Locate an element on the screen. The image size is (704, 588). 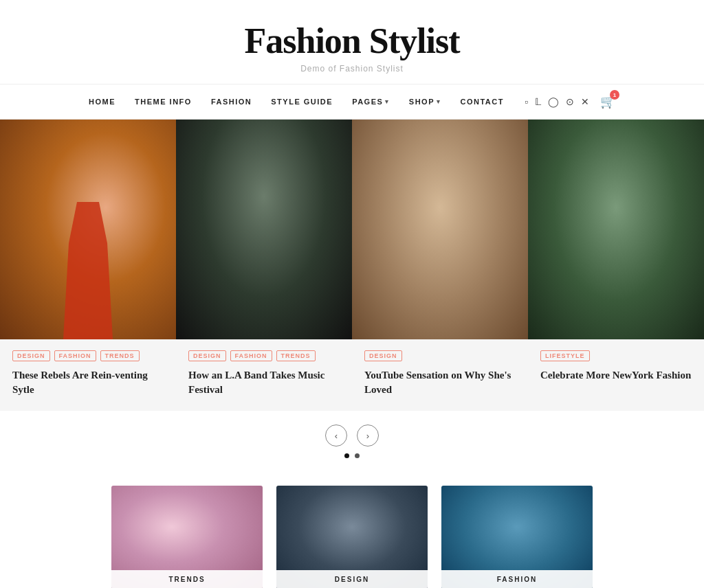
twitter-icon: 𝕃 is located at coordinates (538, 102).